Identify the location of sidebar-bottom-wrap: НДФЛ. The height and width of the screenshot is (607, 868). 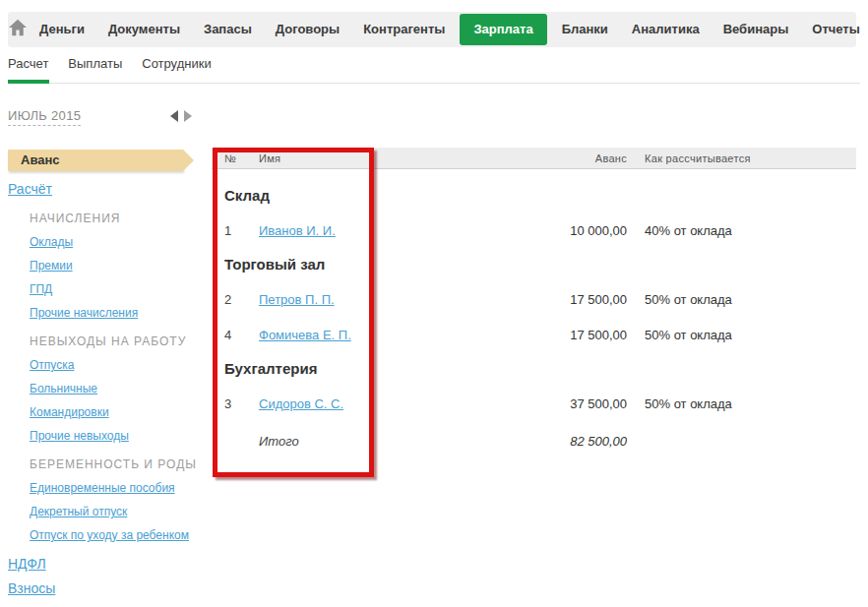
(110, 564).